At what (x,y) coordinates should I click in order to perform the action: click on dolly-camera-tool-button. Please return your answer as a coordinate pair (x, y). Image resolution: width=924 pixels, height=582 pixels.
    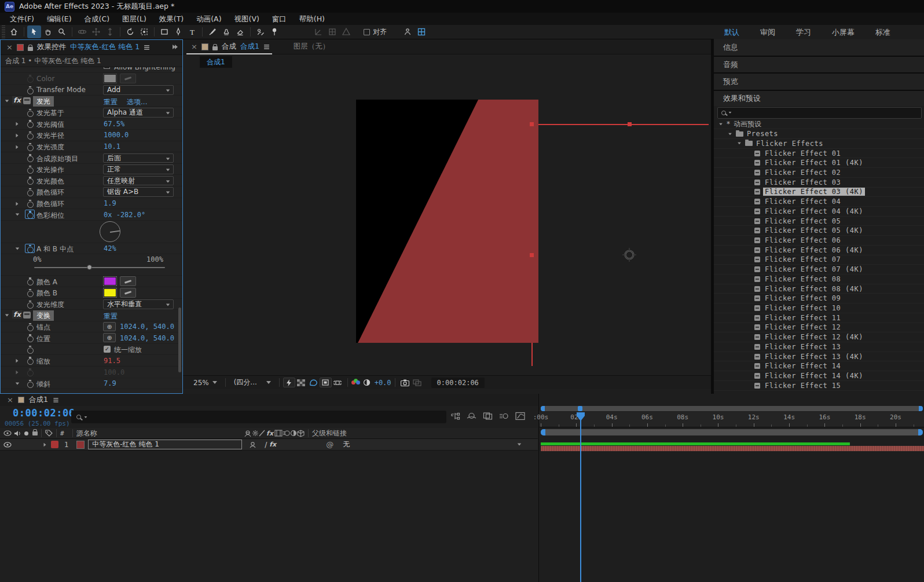
    Looking at the image, I should click on (110, 32).